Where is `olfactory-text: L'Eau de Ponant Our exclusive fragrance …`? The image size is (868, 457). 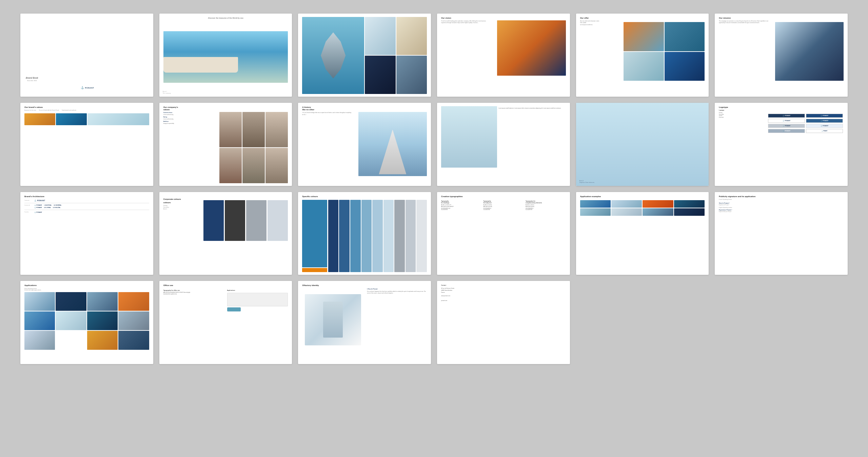 olfactory-text: L'Eau de Ponant Our exclusive fragrance … is located at coordinates (397, 291).